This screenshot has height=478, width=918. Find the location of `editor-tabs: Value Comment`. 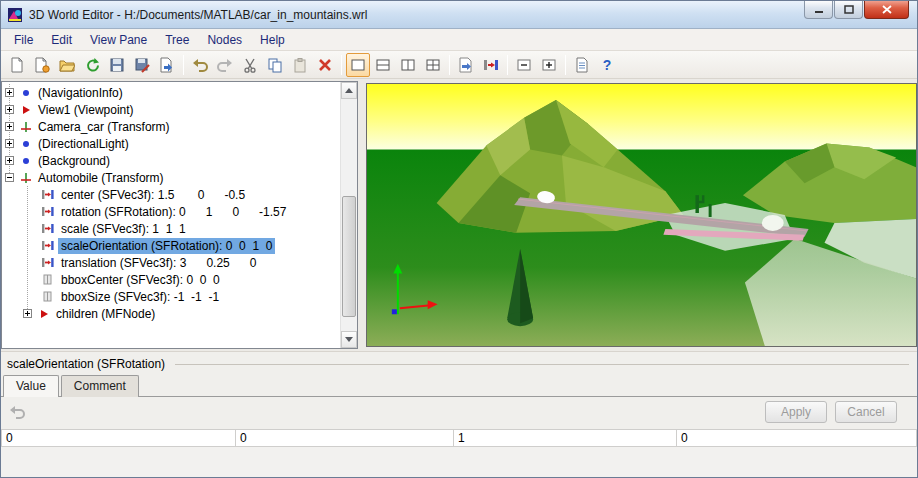

editor-tabs: Value Comment is located at coordinates (459, 386).